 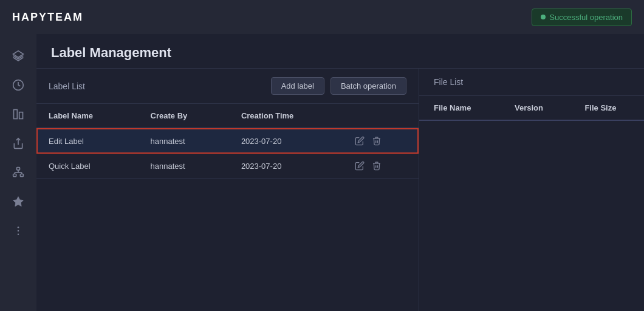 What do you see at coordinates (322, 17) in the screenshot?
I see `topbar: HAPYTEAM Successful operation` at bounding box center [322, 17].